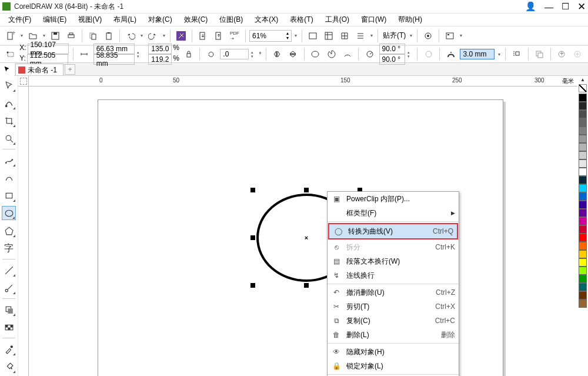 The height and width of the screenshot is (376, 588). I want to click on pick-tool, so click(9, 85).